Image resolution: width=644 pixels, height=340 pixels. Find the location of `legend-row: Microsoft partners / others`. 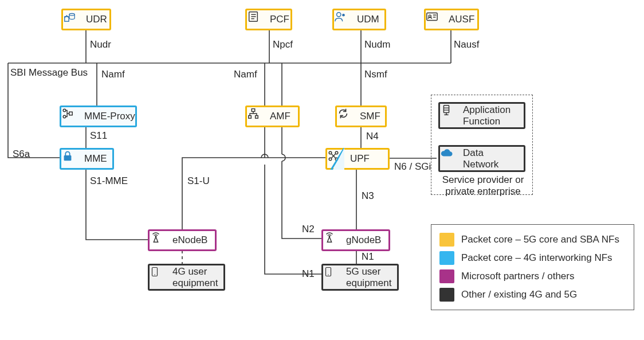

legend-row: Microsoft partners / others is located at coordinates (533, 276).